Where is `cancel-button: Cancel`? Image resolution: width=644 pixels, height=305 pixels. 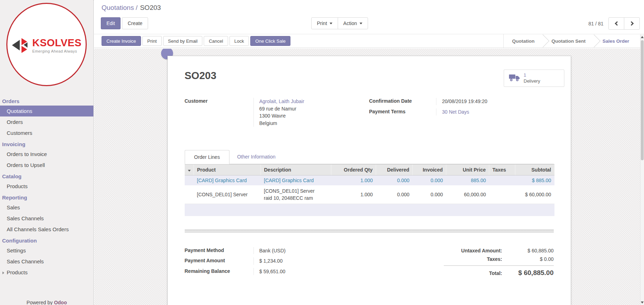 cancel-button: Cancel is located at coordinates (216, 41).